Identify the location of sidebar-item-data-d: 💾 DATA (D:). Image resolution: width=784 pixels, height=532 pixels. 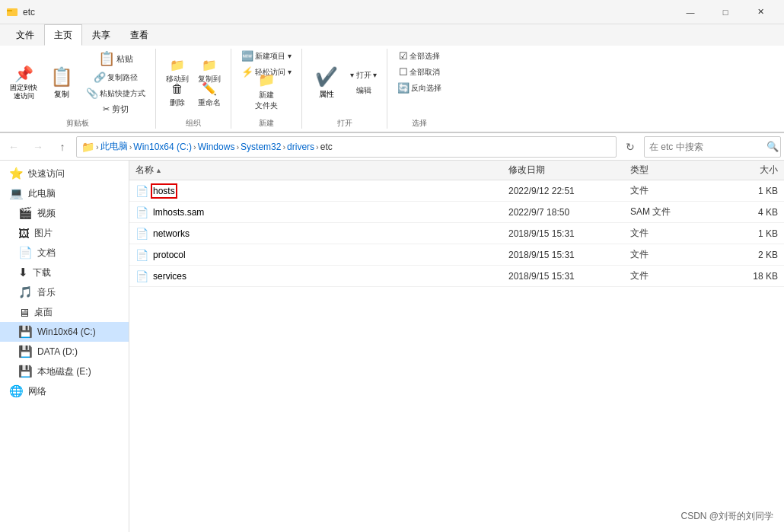
(64, 352).